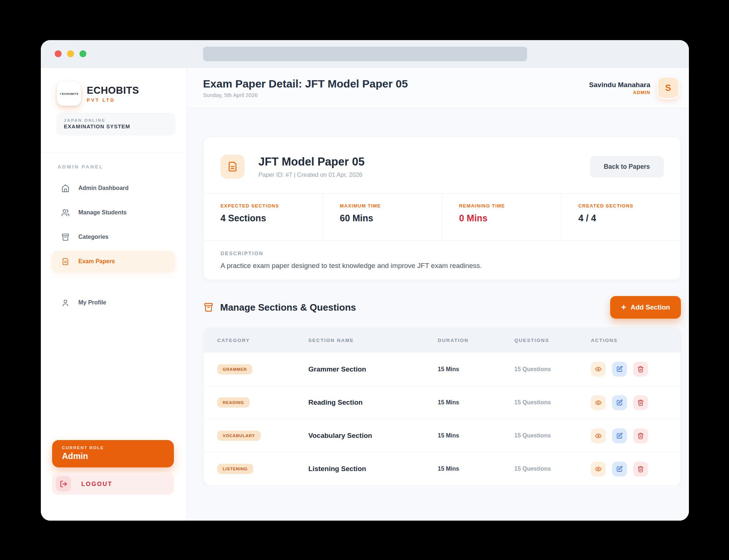 The image size is (729, 560). I want to click on maximize-window-button, so click(83, 54).